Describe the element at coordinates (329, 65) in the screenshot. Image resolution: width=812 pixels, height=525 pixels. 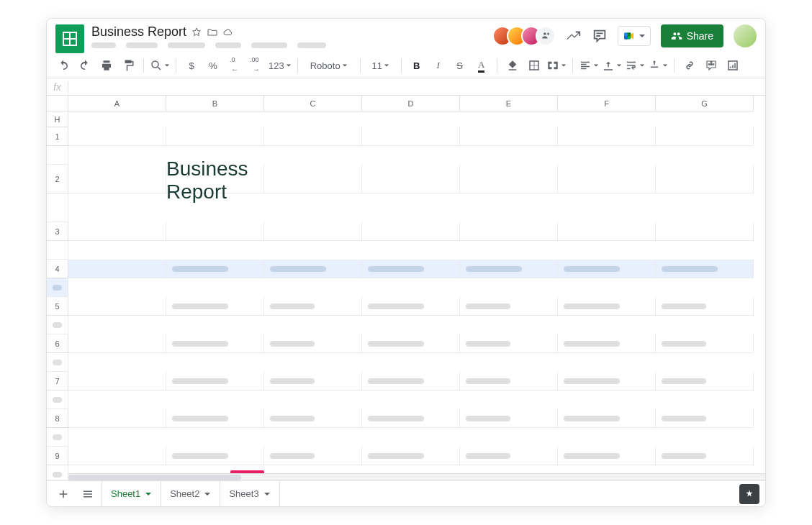
I see `font-family-dropdown: Roboto` at that location.